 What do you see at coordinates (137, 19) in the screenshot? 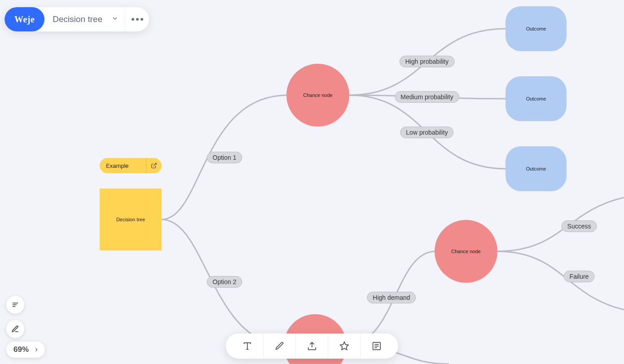
I see `more-menu-button` at bounding box center [137, 19].